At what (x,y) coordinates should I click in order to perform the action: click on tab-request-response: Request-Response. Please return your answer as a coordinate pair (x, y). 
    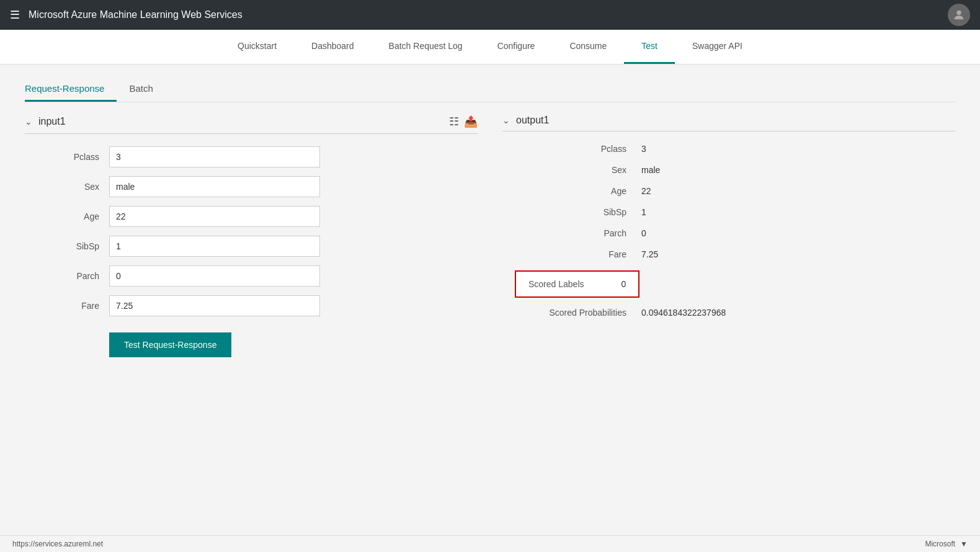
    Looking at the image, I should click on (71, 89).